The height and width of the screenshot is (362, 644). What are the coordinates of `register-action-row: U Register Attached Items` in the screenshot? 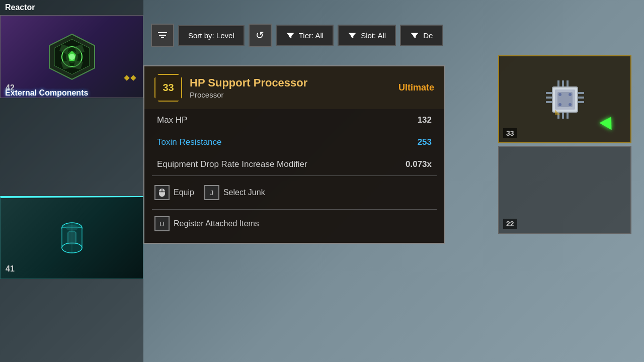 It's located at (294, 224).